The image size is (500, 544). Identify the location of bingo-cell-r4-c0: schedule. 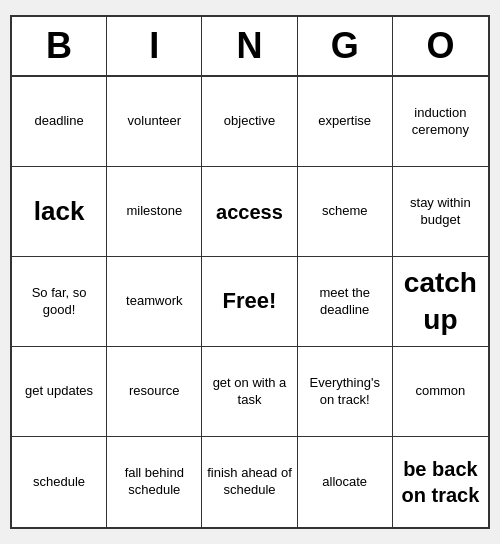
(60, 482).